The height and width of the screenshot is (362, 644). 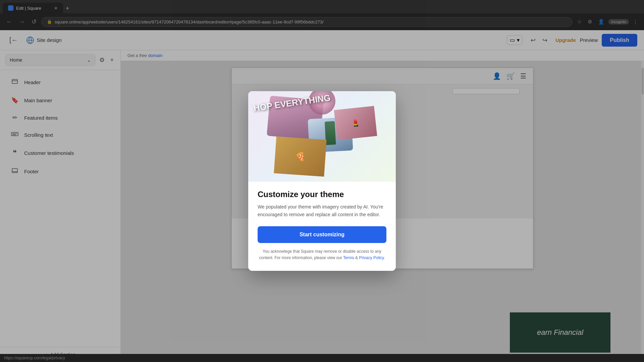 What do you see at coordinates (322, 136) in the screenshot?
I see `modal-image: 🍕 💄 HOP EVERYTHING` at bounding box center [322, 136].